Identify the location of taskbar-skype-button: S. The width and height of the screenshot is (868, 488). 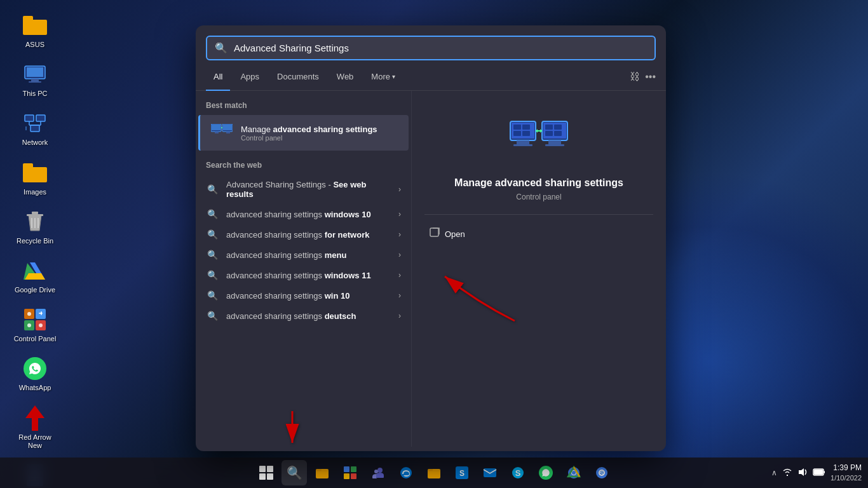
(518, 473).